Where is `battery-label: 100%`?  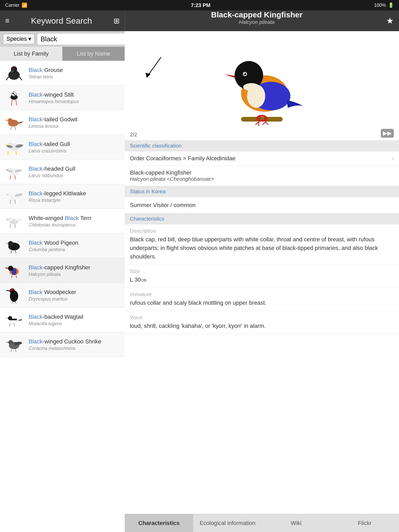
battery-label: 100% is located at coordinates (380, 5).